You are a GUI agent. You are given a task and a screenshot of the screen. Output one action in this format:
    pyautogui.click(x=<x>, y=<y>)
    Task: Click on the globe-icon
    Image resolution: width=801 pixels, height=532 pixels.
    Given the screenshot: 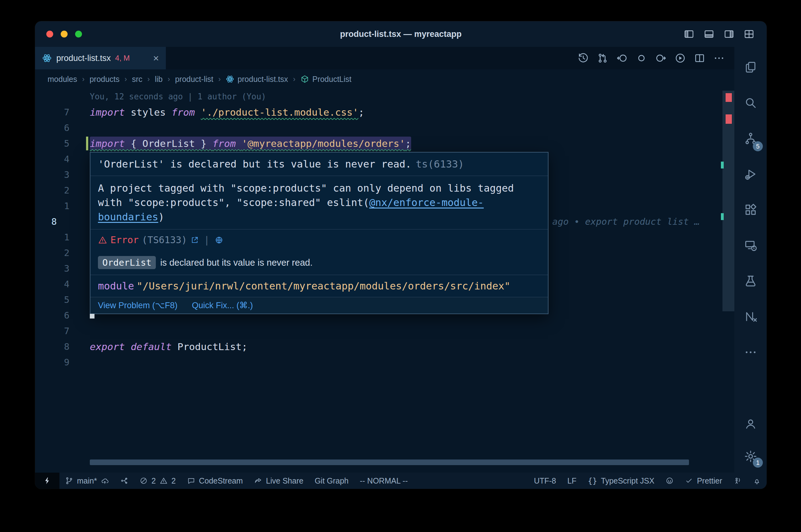 What is the action you would take?
    pyautogui.click(x=219, y=240)
    